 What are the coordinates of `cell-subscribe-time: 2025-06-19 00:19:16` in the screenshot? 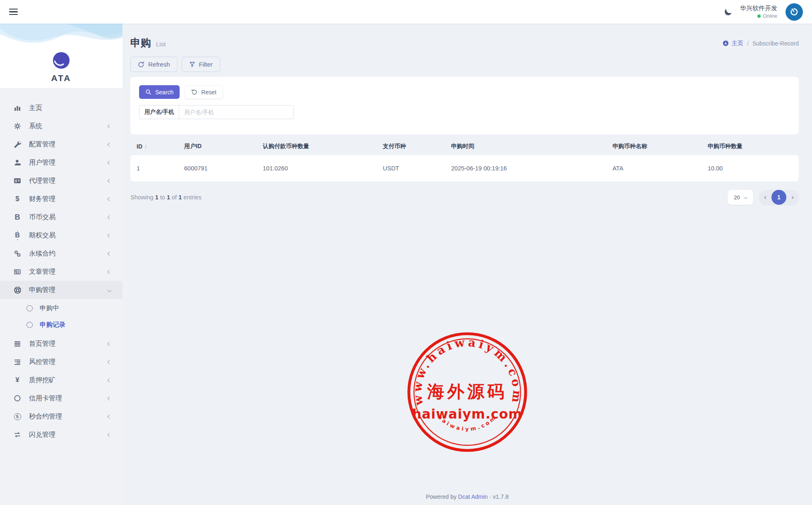 It's located at (532, 168).